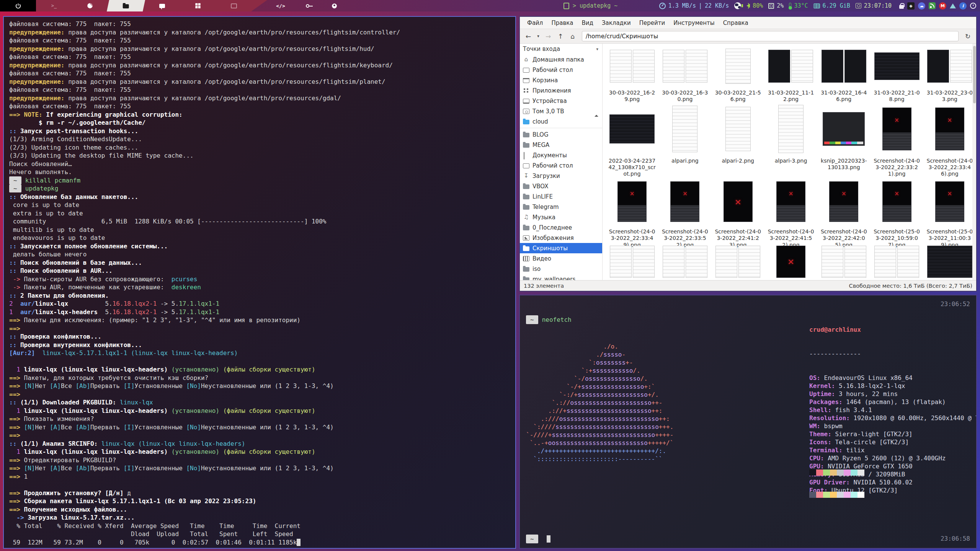 This screenshot has height=551, width=980. Describe the element at coordinates (561, 238) in the screenshot. I see `sidebar-item-Изображения: Изображения` at that location.